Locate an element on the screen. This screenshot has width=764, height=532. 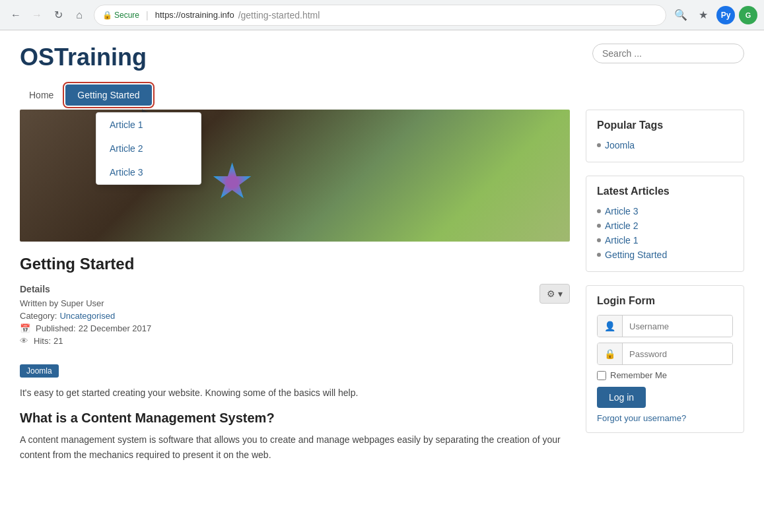
popular-tags-widget: Popular Tags Joomla is located at coordinates (665, 136).